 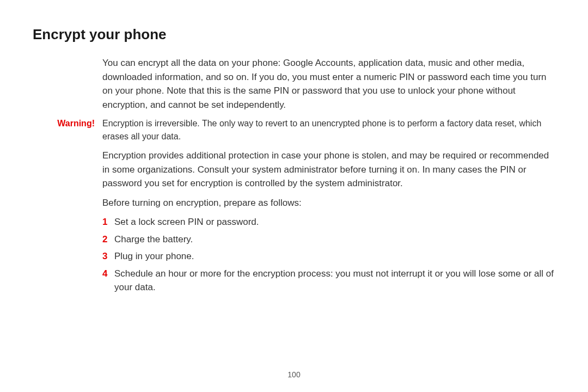 I want to click on list-text: Charge the battery., so click(x=335, y=240).